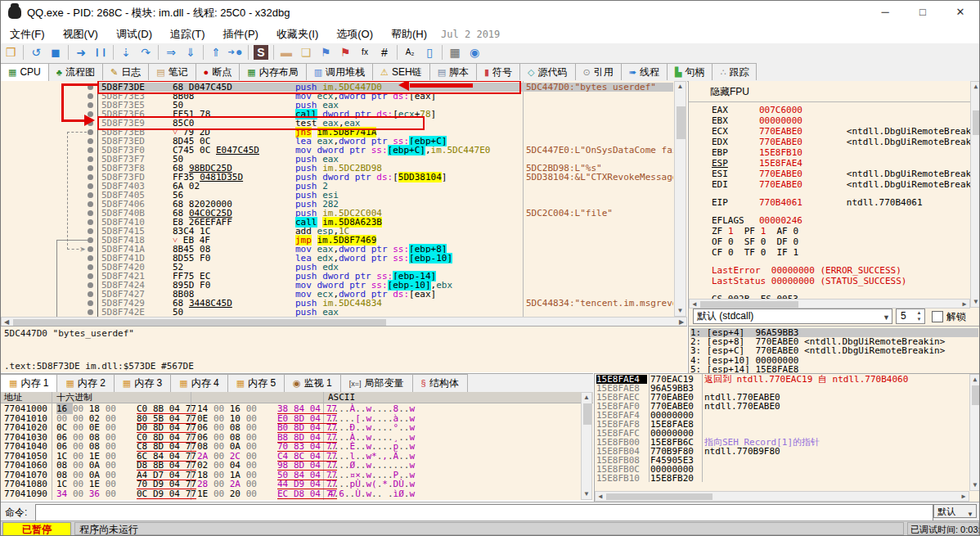 This screenshot has height=536, width=980. Describe the element at coordinates (218, 72) in the screenshot. I see `tab-断点: ●断点` at that location.